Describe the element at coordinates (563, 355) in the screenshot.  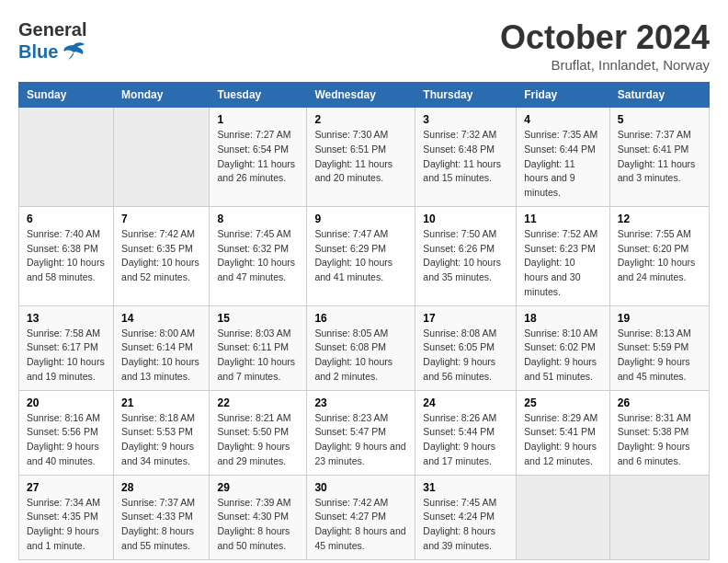
I see `day-detail: Sunrise: 8:10 AMSunset: 6:02 PMDaylight:…` at that location.